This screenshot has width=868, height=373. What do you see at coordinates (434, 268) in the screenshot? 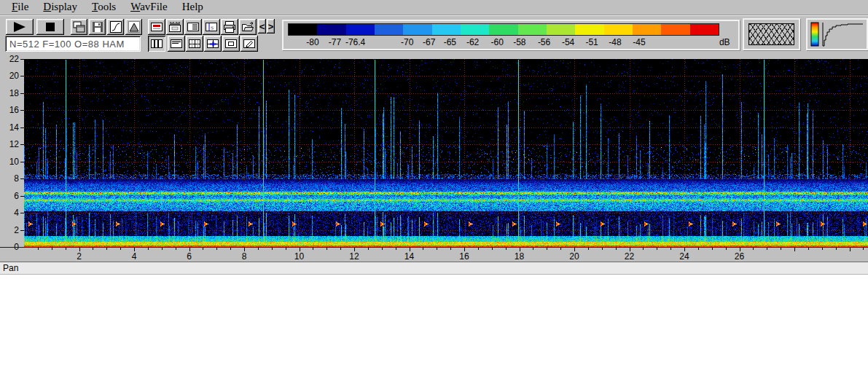
I see `status-bar: Pan` at bounding box center [434, 268].